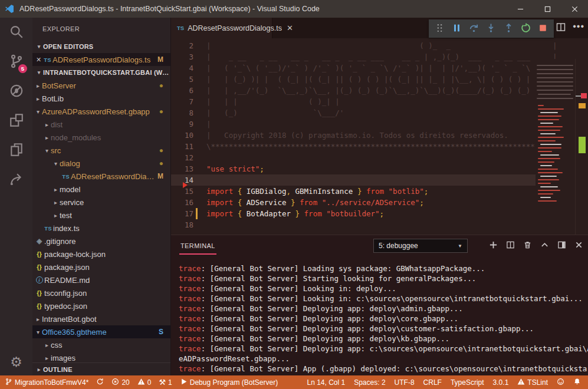 The image size is (588, 389). What do you see at coordinates (574, 9) in the screenshot?
I see `close-button` at bounding box center [574, 9].